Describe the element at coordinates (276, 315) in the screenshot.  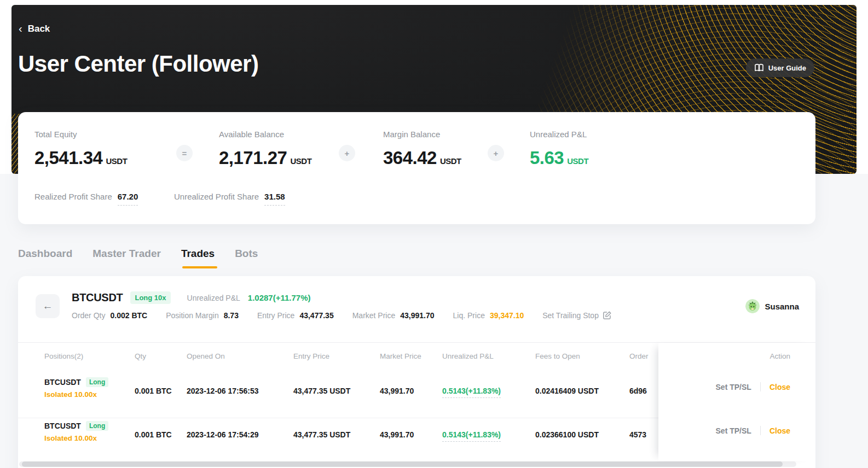
I see `field-label: Entry Price` at that location.